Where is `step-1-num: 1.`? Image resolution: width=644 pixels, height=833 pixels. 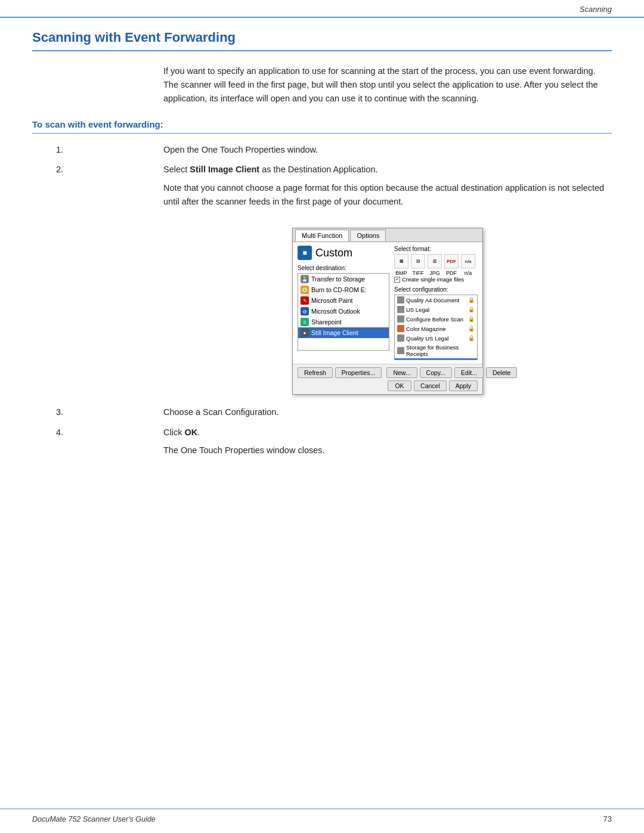
step-1-num: 1. is located at coordinates (98, 150).